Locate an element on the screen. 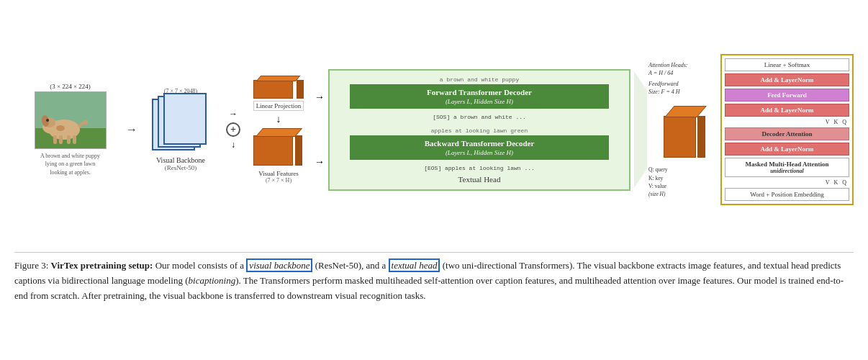  tokens-backward-in: apples at looking lawn green is located at coordinates (479, 131).